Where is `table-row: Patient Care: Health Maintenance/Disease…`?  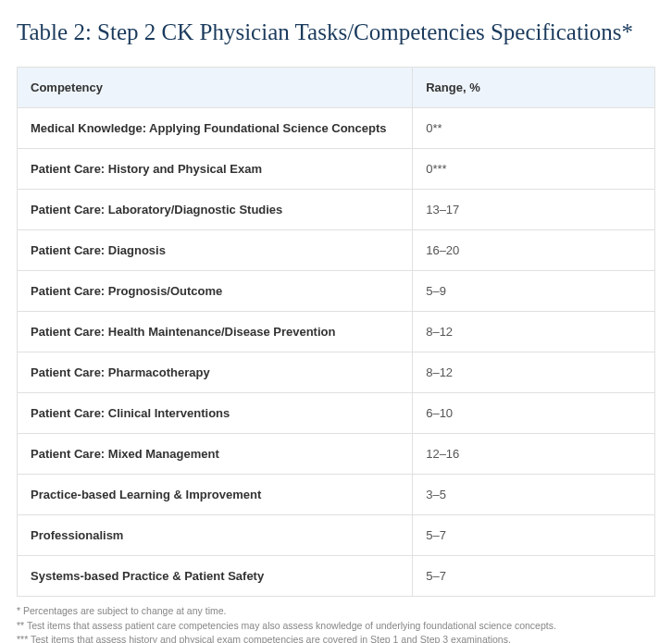 table-row: Patient Care: Health Maintenance/Disease… is located at coordinates (337, 331).